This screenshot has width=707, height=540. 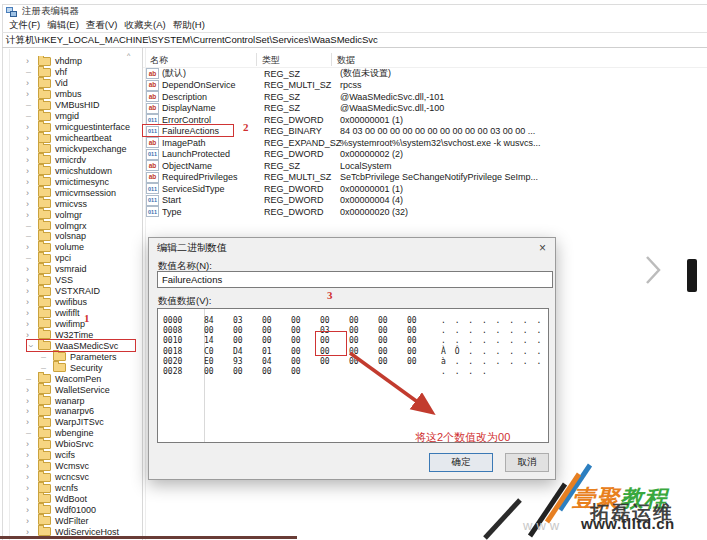 I want to click on table-row-ImagePath: abImagePathREG_EXPAND_SZ%systemroot%\sys…, so click(x=424, y=143).